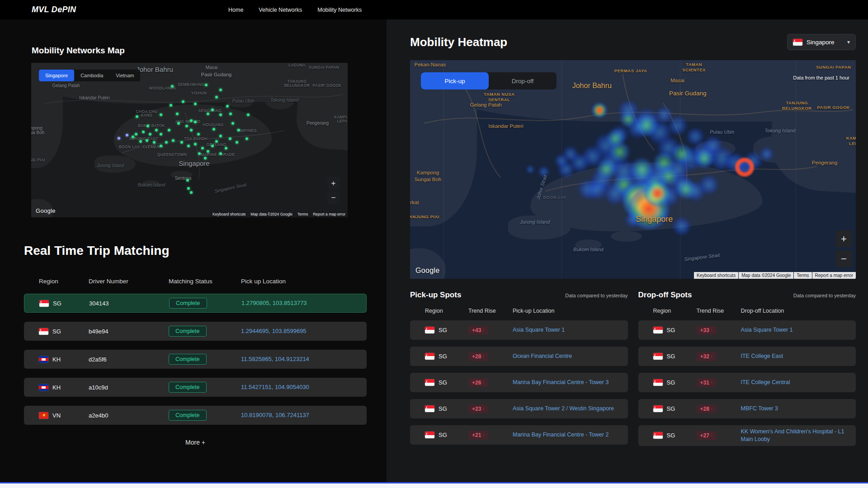  I want to click on driver-dot, so click(188, 180).